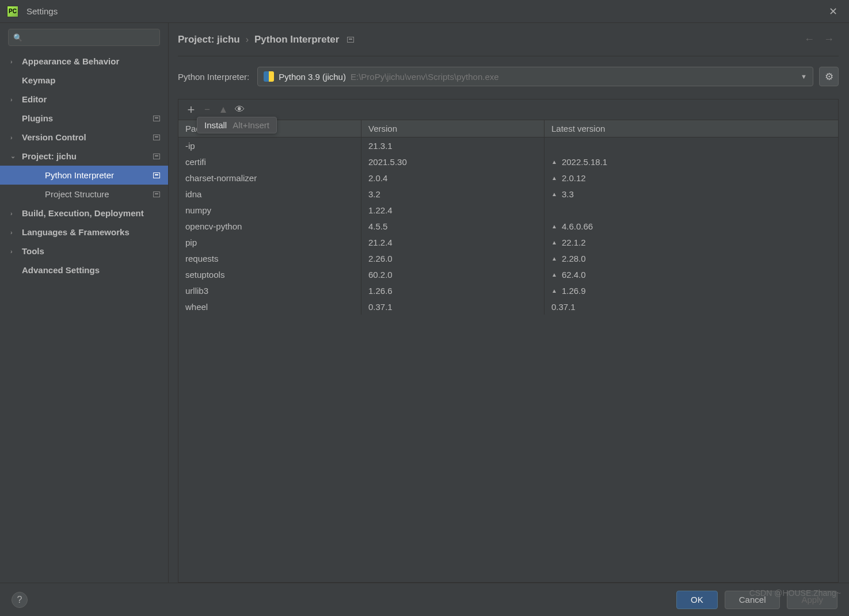 The height and width of the screenshot is (616, 849). Describe the element at coordinates (829, 39) in the screenshot. I see `nav-forward-icon: →` at that location.